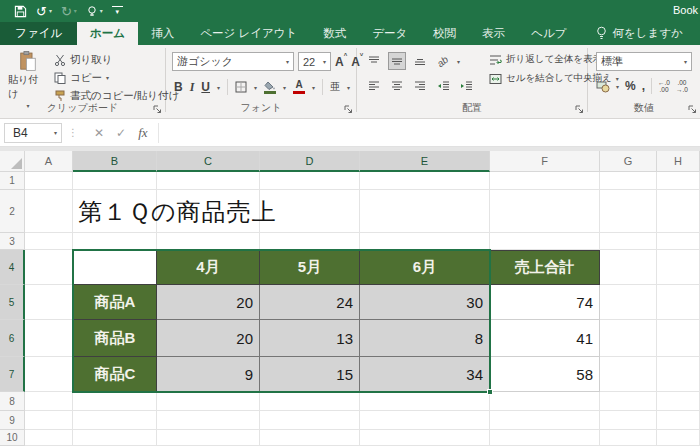  Describe the element at coordinates (545, 302) in the screenshot. I see `cell-F5: 74` at that location.